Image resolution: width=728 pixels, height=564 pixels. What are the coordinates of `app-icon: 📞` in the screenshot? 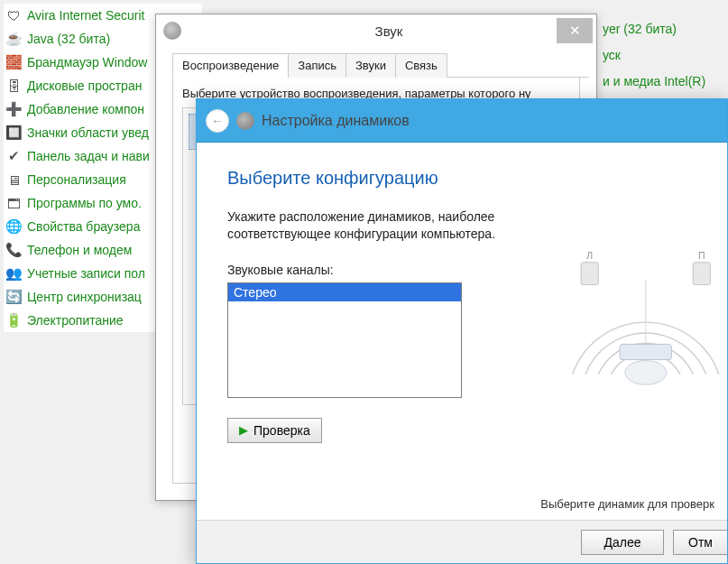 It's located at (14, 250).